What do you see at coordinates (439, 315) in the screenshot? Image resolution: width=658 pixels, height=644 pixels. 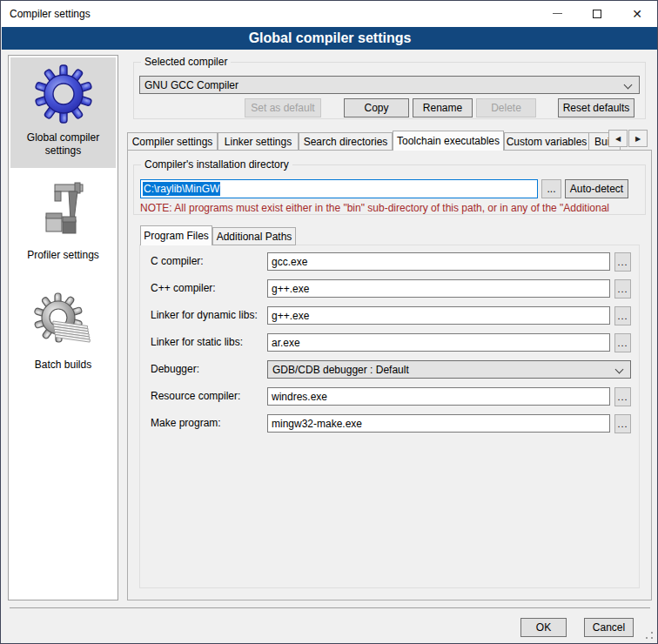 I see `linker-dynamic-input` at bounding box center [439, 315].